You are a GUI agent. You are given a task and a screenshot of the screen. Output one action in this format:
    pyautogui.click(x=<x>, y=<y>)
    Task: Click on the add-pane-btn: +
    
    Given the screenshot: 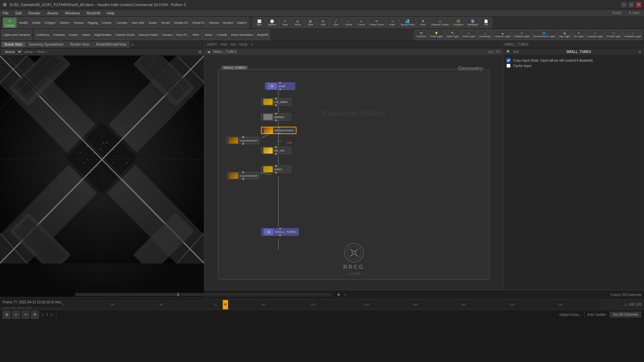 What is the action you would take?
    pyautogui.click(x=132, y=45)
    